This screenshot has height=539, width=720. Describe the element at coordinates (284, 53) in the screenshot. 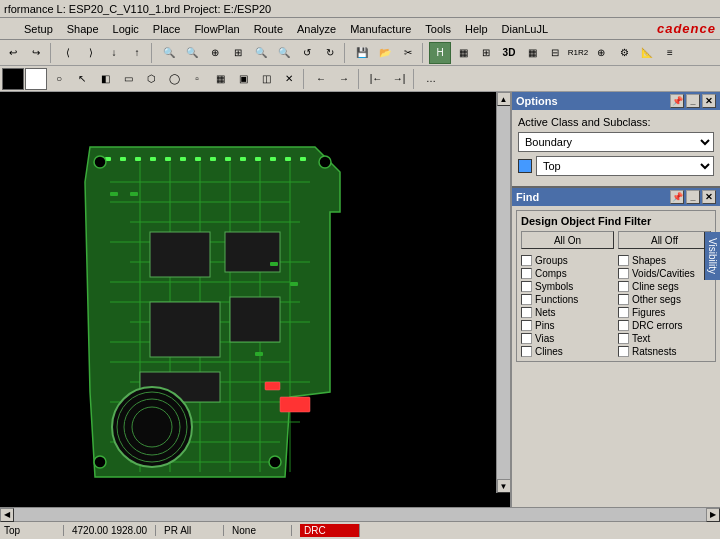

I see `tb-zoom-3: 🔍` at that location.